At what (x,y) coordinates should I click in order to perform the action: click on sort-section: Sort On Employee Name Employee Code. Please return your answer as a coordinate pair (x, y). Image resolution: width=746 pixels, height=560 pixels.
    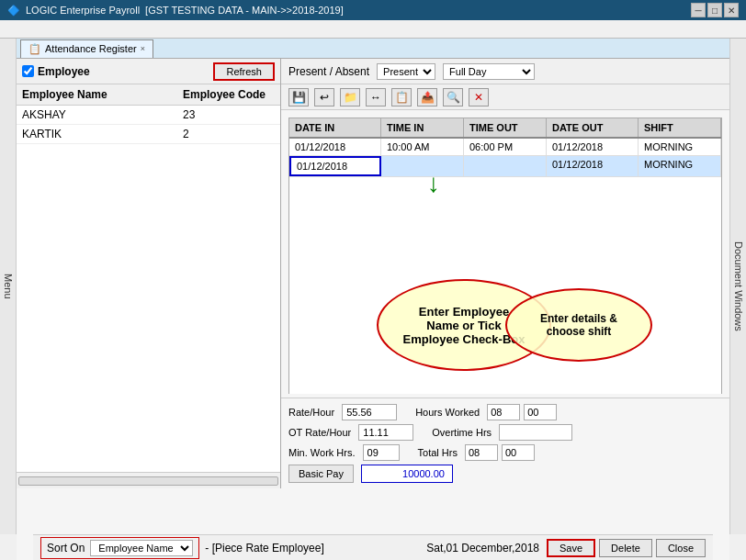
    Looking at the image, I should click on (119, 548).